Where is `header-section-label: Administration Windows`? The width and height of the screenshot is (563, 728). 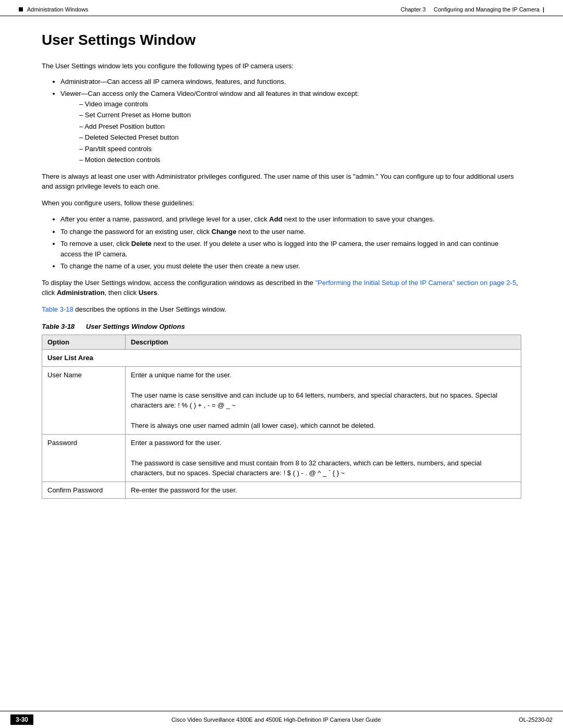 header-section-label: Administration Windows is located at coordinates (57, 9).